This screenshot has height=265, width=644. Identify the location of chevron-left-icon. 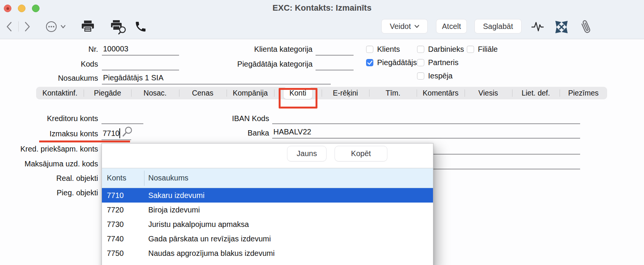
(10, 27).